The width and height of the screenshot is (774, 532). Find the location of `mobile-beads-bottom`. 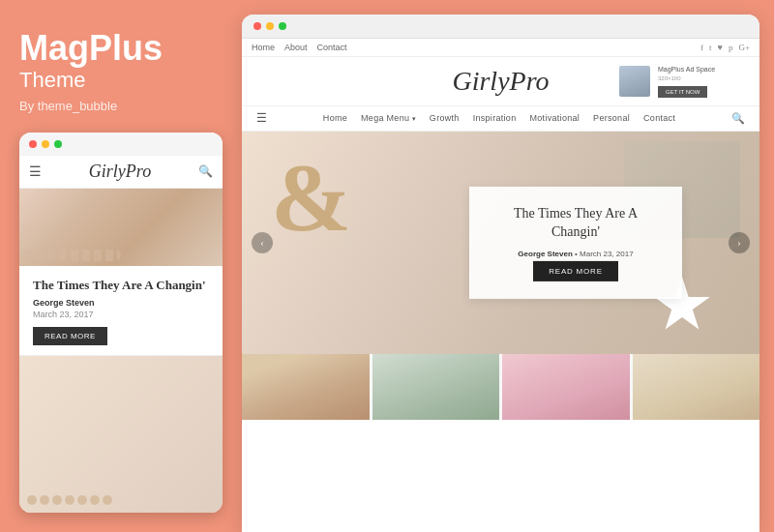

mobile-beads-bottom is located at coordinates (70, 500).